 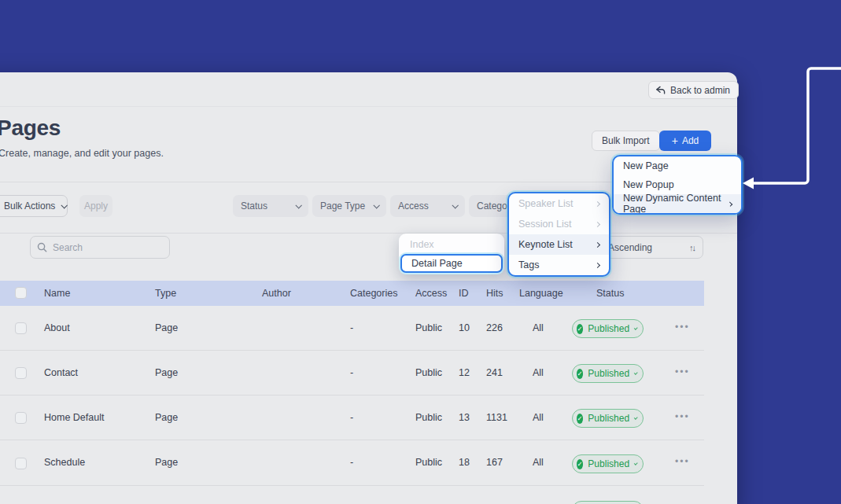 What do you see at coordinates (494, 373) in the screenshot?
I see `cell-hits: 241` at bounding box center [494, 373].